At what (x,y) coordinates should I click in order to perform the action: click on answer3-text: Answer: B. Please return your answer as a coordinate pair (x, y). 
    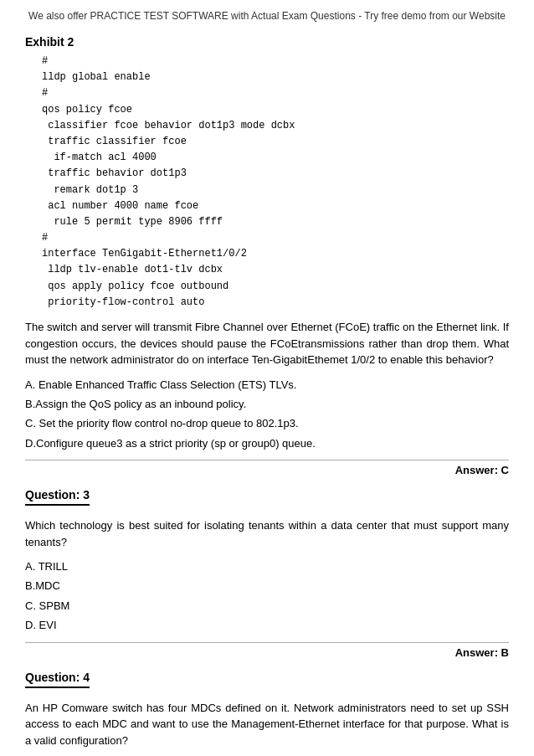
    Looking at the image, I should click on (482, 653).